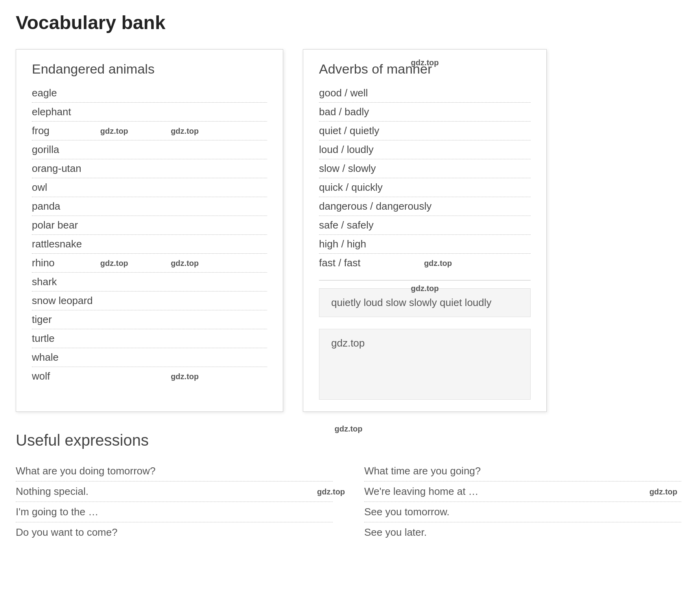 The image size is (697, 616). Describe the element at coordinates (425, 289) in the screenshot. I see `watermark-adverbs-top: gdz.top` at that location.